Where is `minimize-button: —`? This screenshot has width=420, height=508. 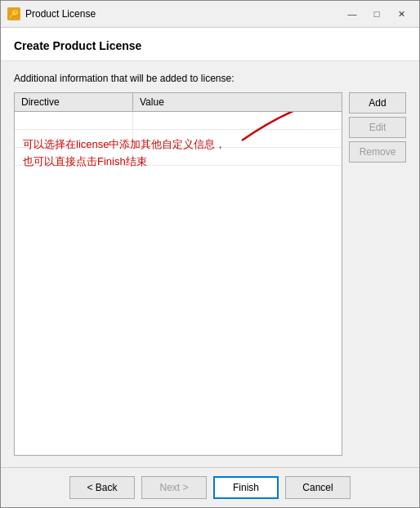 minimize-button: — is located at coordinates (352, 14).